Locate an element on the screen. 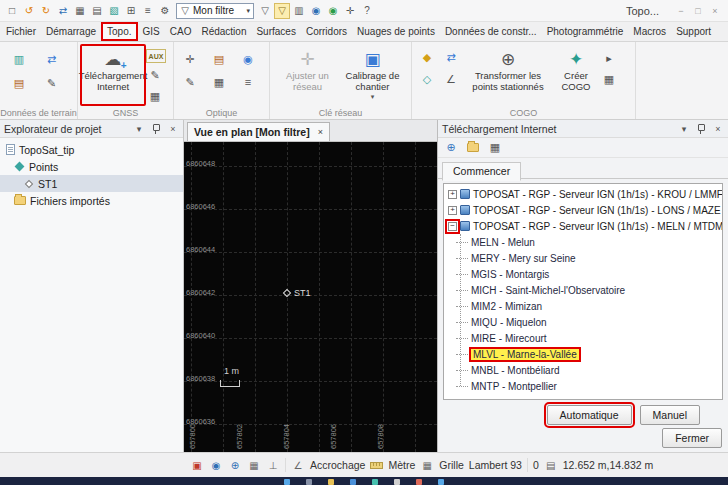 The image size is (728, 485). ortho-icon: ⊥ is located at coordinates (273, 465).